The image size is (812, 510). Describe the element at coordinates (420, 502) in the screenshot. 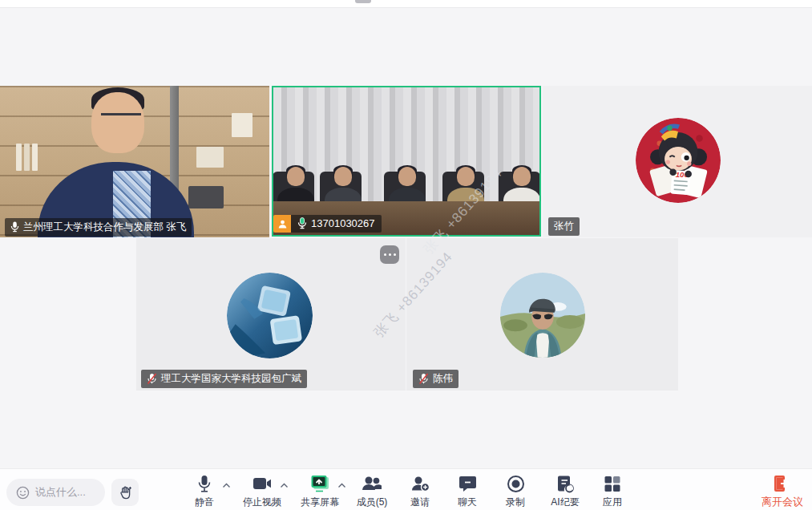

I see `invite-label: 邀请` at that location.